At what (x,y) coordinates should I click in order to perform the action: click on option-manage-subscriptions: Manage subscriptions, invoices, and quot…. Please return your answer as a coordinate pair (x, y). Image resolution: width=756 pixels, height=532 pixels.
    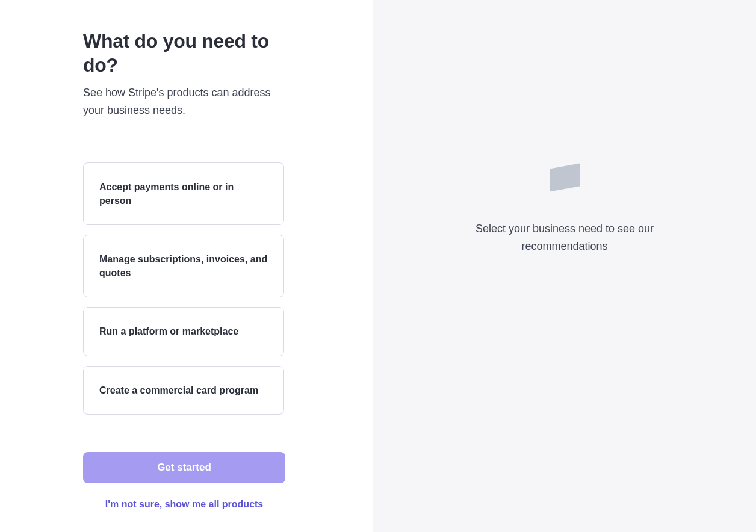
    Looking at the image, I should click on (184, 266).